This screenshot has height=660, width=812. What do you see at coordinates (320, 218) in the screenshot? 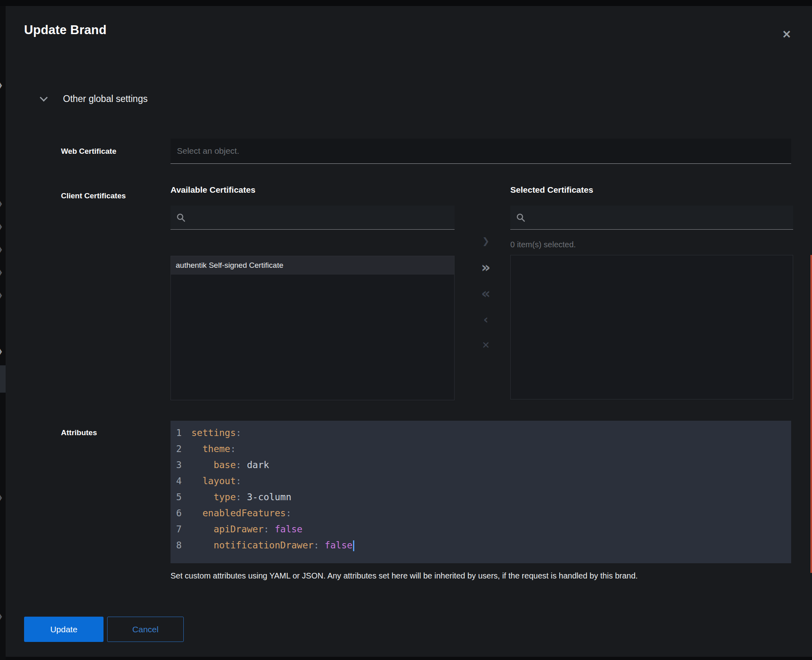
I see `available-search-input` at bounding box center [320, 218].